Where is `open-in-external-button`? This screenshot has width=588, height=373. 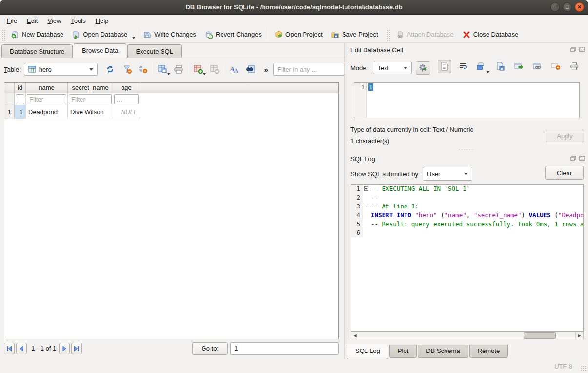
open-in-external-button is located at coordinates (519, 66).